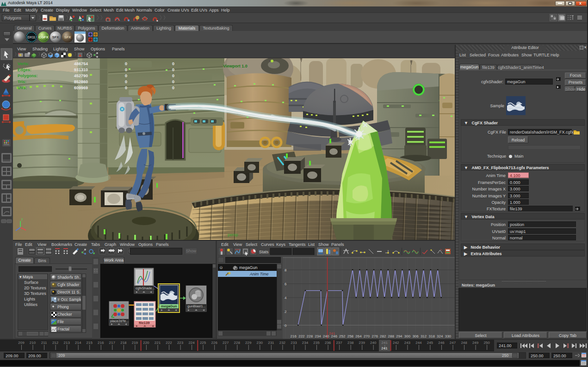 The height and width of the screenshot is (367, 588). Describe the element at coordinates (146, 343) in the screenshot. I see `svg-text: 220` at that location.